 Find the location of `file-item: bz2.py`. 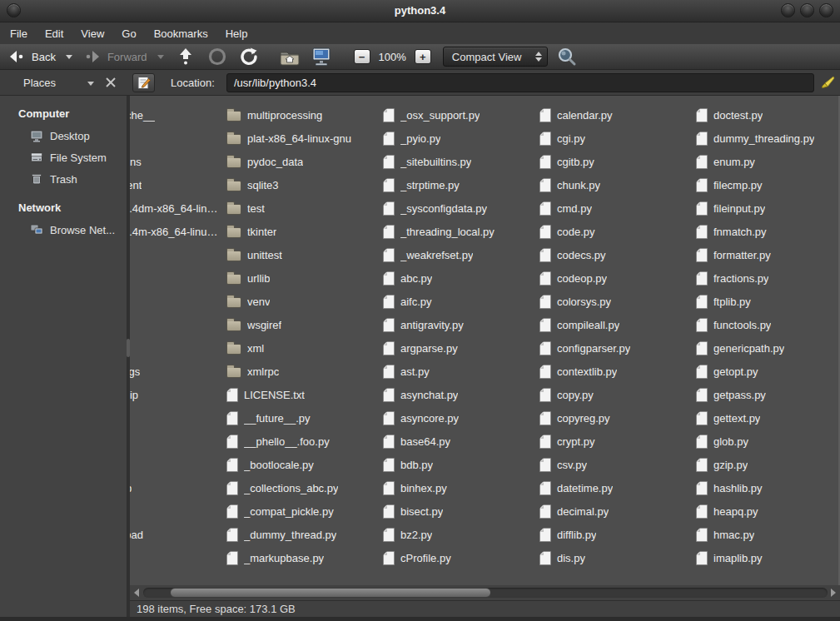

file-item: bz2.py is located at coordinates (461, 534).